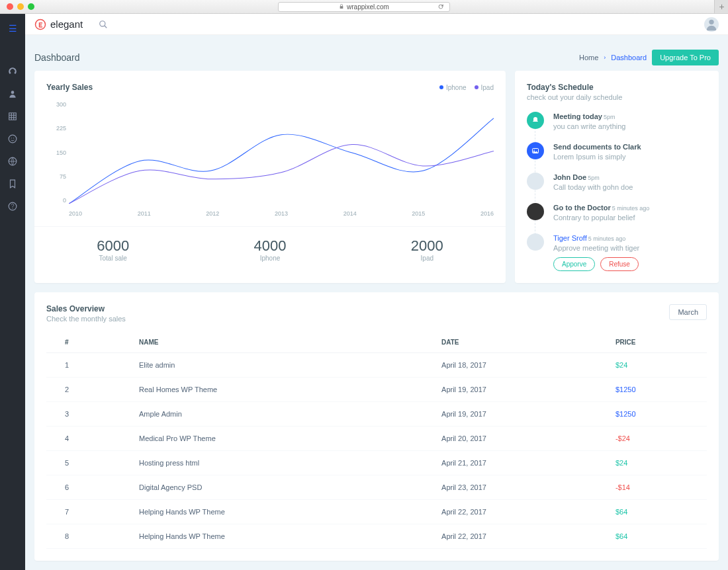  Describe the element at coordinates (457, 87) in the screenshot. I see `legend-label-iphone: Iphone` at that location.